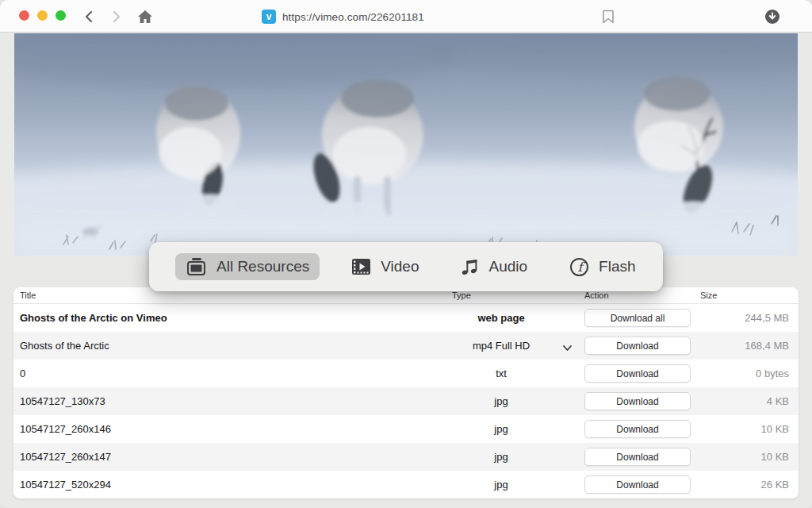 The image size is (812, 508). What do you see at coordinates (117, 17) in the screenshot?
I see `chevron-right-icon` at bounding box center [117, 17].